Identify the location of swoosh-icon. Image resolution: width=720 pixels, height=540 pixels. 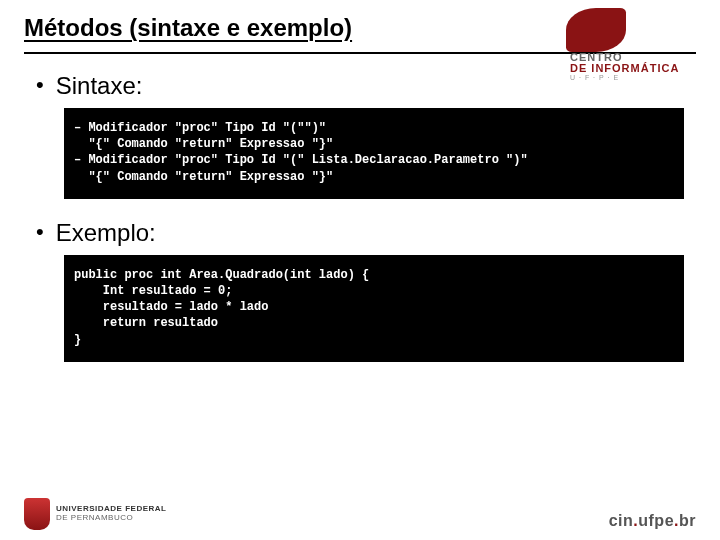
(596, 30).